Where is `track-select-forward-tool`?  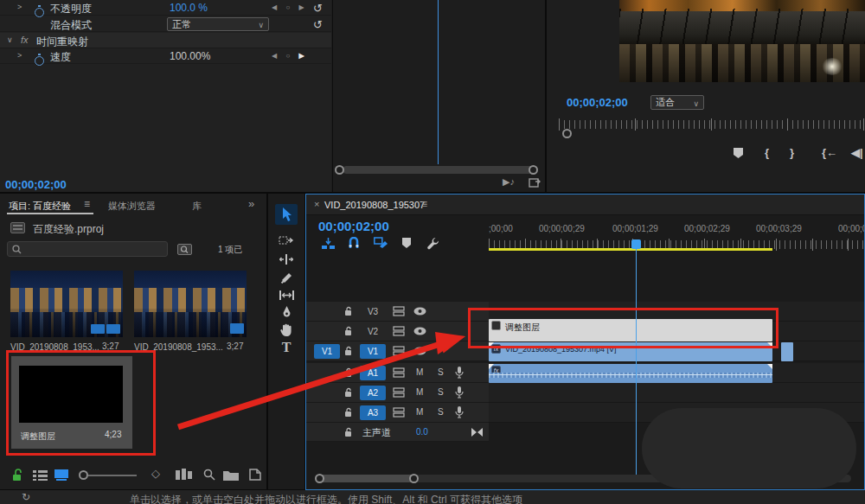 track-select-forward-tool is located at coordinates (286, 240).